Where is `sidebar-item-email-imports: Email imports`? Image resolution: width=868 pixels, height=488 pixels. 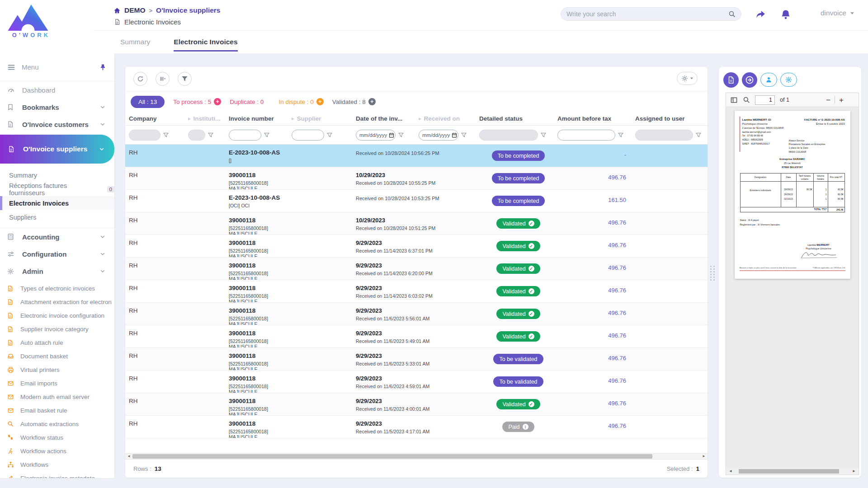
sidebar-item-email-imports: Email imports is located at coordinates (57, 383).